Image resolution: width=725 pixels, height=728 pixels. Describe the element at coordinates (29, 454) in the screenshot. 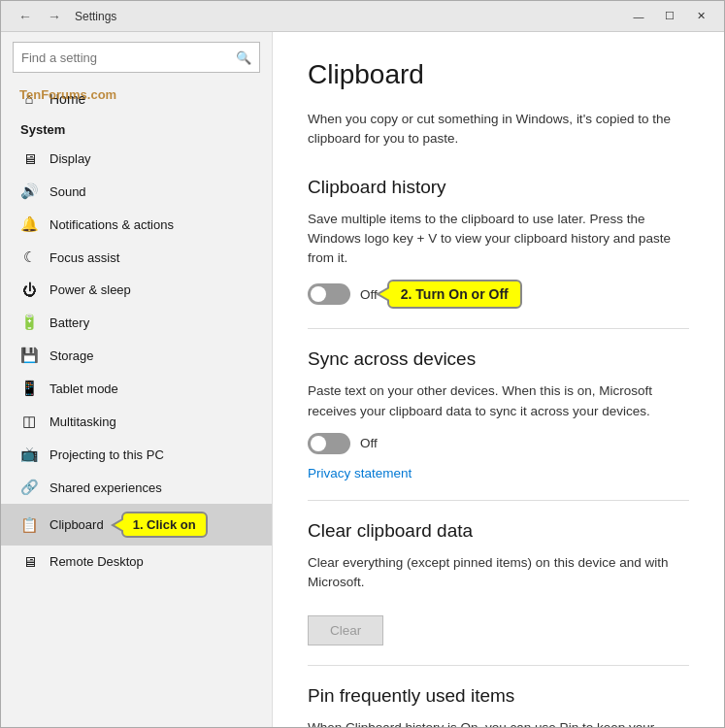

I see `projecting-icon: 📺` at that location.